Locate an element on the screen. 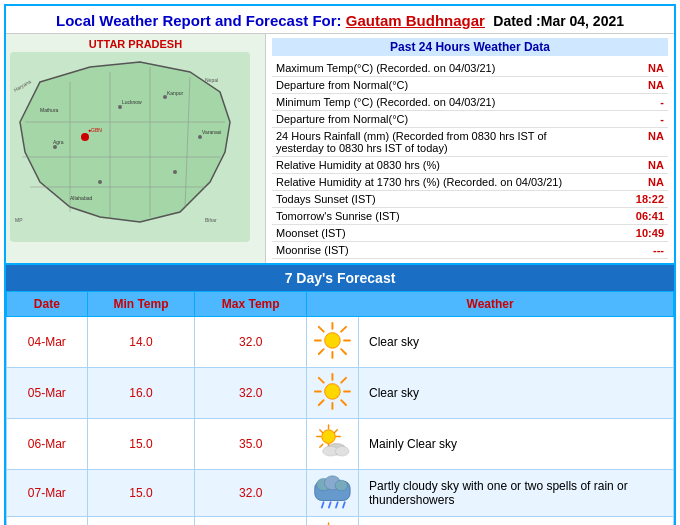 This screenshot has height=525, width=680. header-date: Dated :Mar 04, 2021 is located at coordinates (558, 21).